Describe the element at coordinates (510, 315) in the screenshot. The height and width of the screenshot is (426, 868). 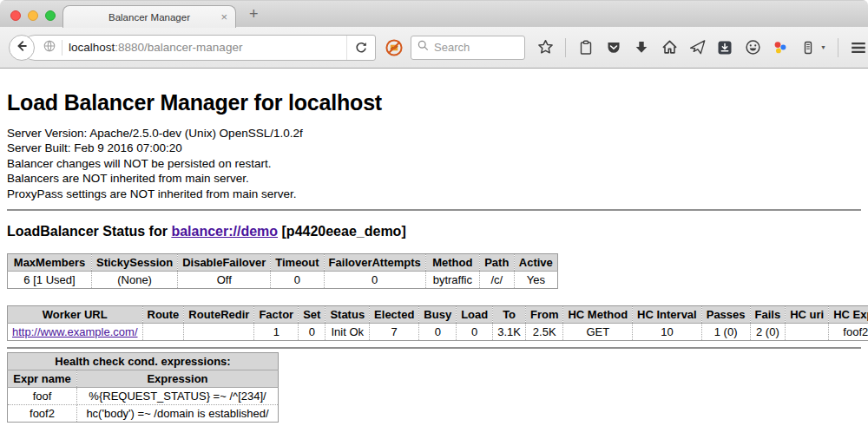
I see `column-header: To` at that location.